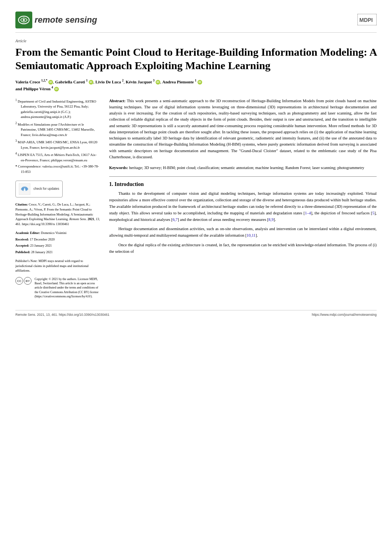 The image size is (392, 554). I want to click on mdpi-logo: MDPI, so click(367, 20).